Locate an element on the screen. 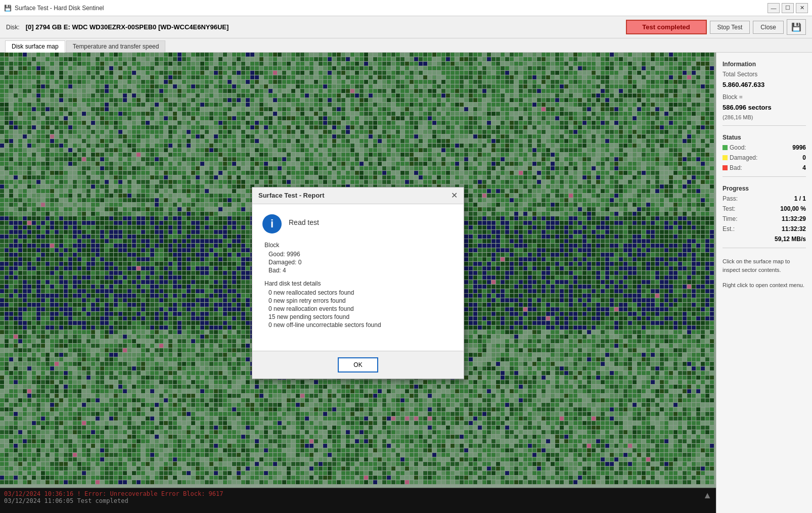 Image resolution: width=812 pixels, height=513 pixels. time-label: Time: is located at coordinates (730, 219).